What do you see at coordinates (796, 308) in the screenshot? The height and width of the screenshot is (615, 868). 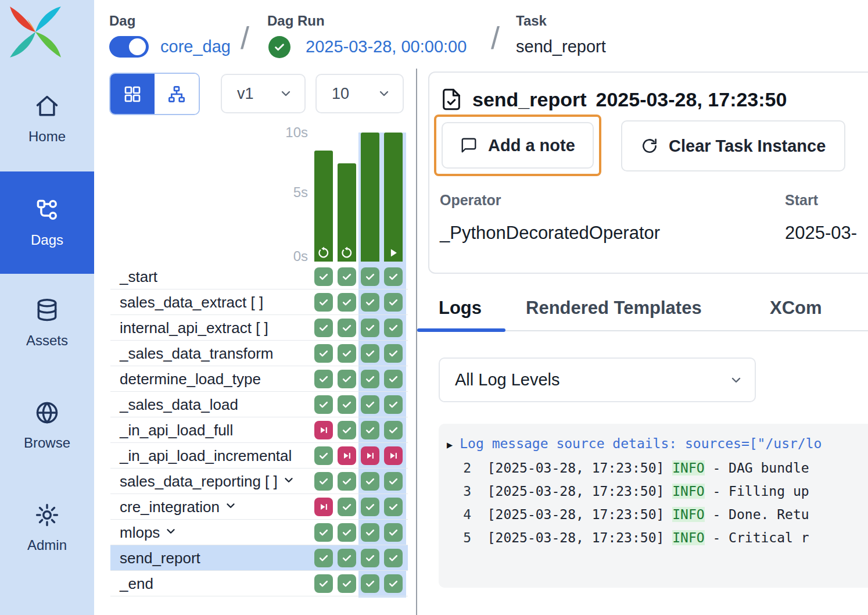 I see `tab-xcom: XCom` at bounding box center [796, 308].